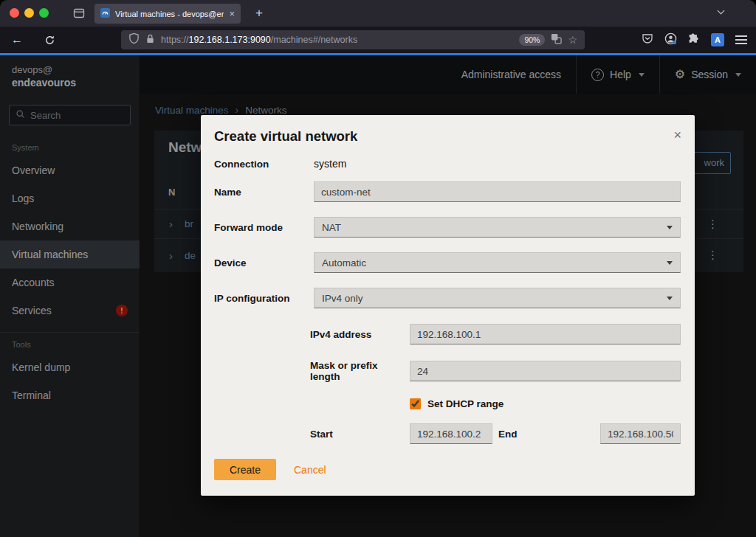 The height and width of the screenshot is (537, 756). What do you see at coordinates (498, 298) in the screenshot?
I see `ip-config-select: IPv4 only` at bounding box center [498, 298].